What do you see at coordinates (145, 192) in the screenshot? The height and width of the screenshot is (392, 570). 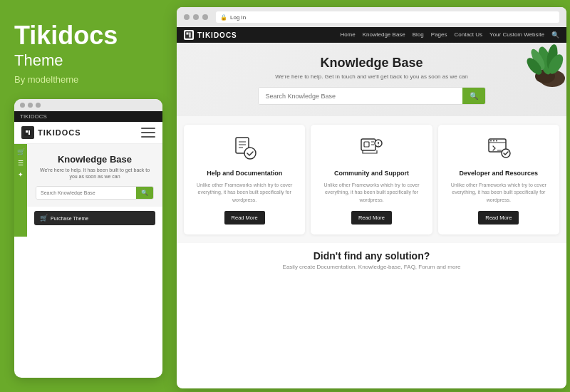 I see `mobile-search-button: 🔍` at bounding box center [145, 192].